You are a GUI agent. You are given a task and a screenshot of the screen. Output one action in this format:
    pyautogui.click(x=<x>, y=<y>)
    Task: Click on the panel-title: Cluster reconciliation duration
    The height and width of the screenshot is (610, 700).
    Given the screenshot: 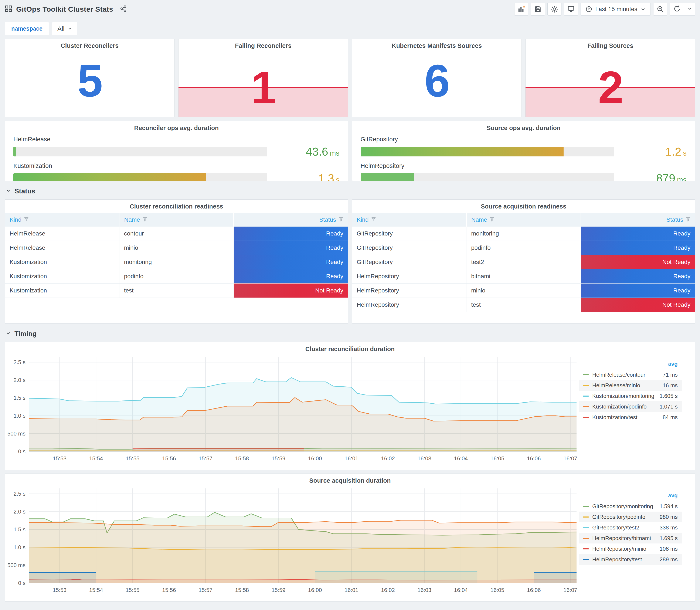 What is the action you would take?
    pyautogui.click(x=350, y=347)
    